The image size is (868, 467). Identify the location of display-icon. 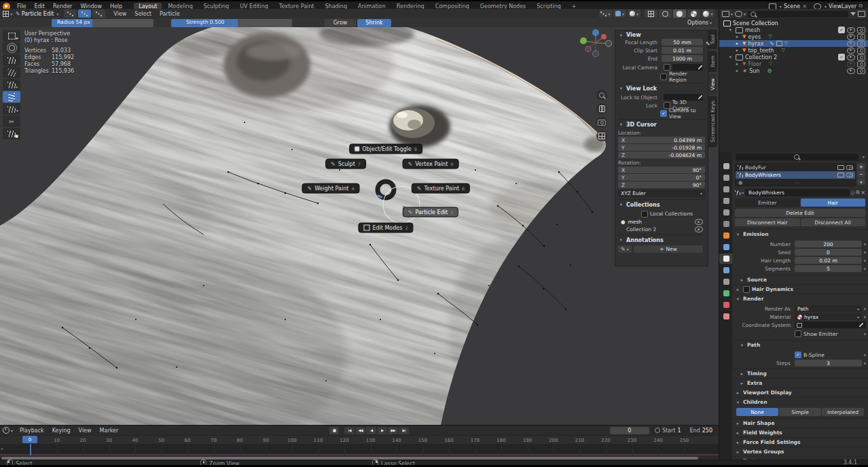
(841, 175).